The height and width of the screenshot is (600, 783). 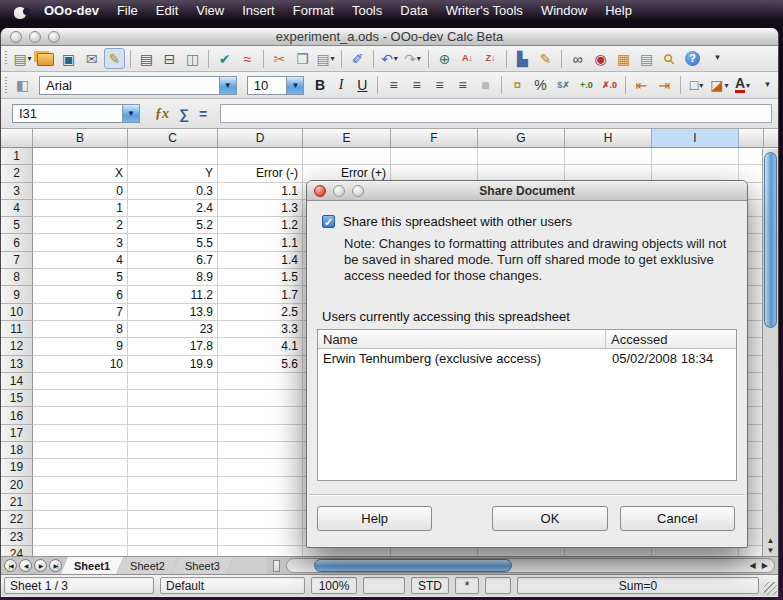 What do you see at coordinates (260, 156) in the screenshot?
I see `cell-D1` at bounding box center [260, 156].